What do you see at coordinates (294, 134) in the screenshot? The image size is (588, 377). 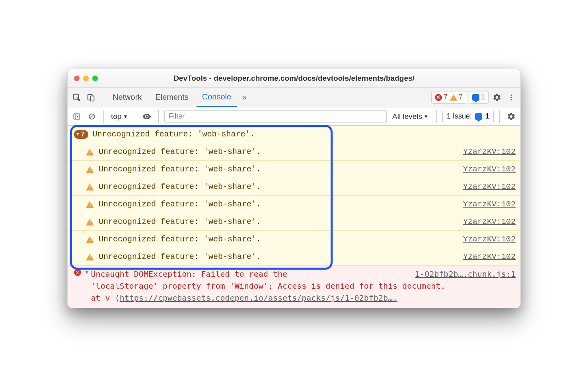 I see `message-group-header: ▼7 Unrecognized feature: 'web-share'.` at bounding box center [294, 134].